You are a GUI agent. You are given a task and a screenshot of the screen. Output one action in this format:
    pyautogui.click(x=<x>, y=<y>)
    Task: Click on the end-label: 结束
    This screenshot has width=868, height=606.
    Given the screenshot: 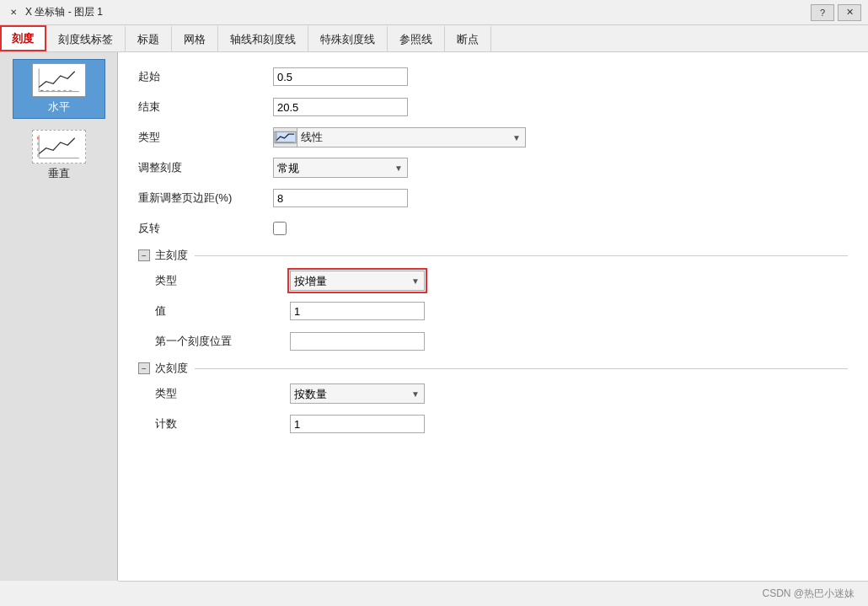 What is the action you would take?
    pyautogui.click(x=206, y=107)
    